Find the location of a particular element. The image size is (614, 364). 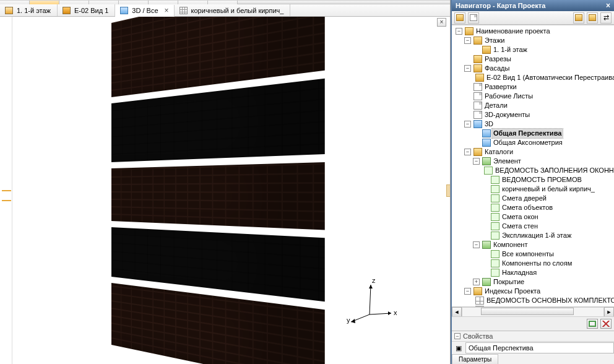

properties-header: − Свойства is located at coordinates (533, 336).